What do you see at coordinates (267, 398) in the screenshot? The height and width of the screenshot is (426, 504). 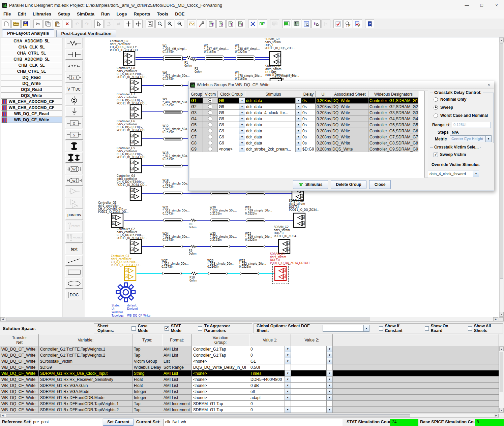 I see `value1-cell: adapt` at bounding box center [267, 398].